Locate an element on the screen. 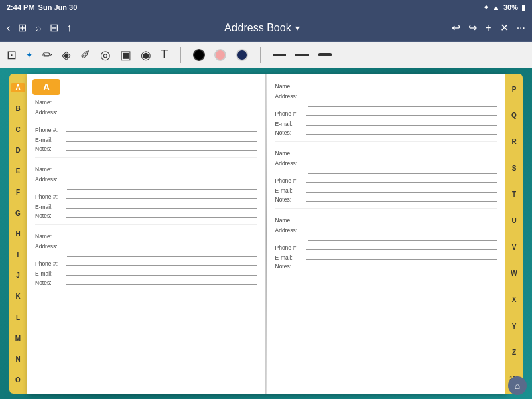  email-label-2: E-mail: is located at coordinates (50, 207).